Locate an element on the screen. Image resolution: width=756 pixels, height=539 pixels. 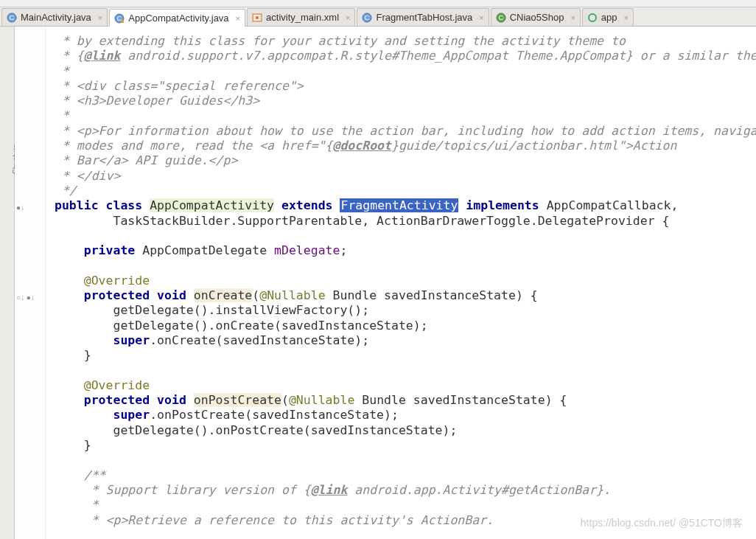
gutter: ●↓ ○↓ ●↓ is located at coordinates (30, 283).